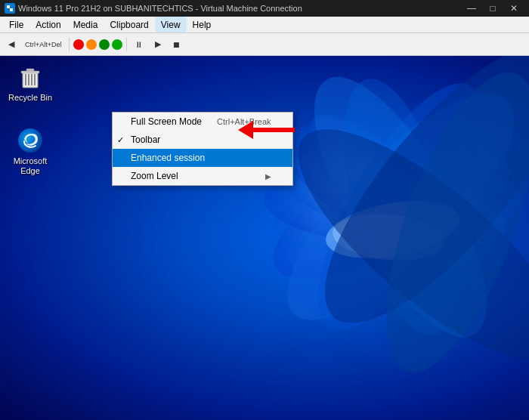  Describe the element at coordinates (48, 24) in the screenshot. I see `menu-action: Action` at that location.